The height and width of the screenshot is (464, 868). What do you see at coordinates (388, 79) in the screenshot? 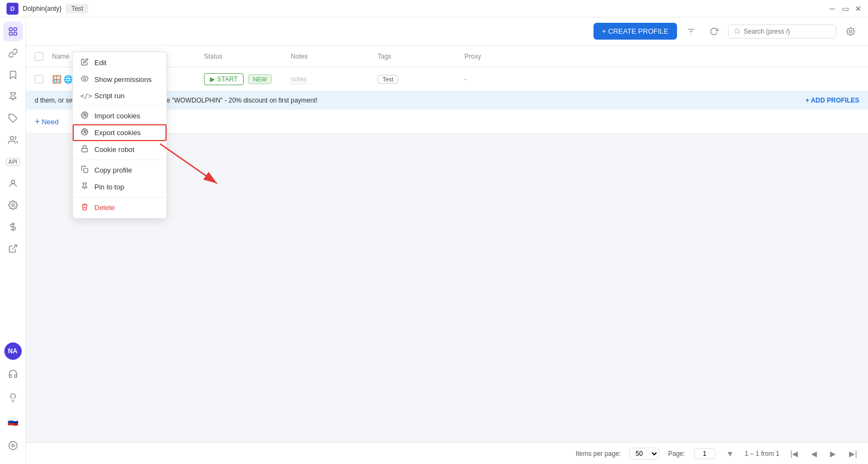
I see `tag-chip: Test` at bounding box center [388, 79].